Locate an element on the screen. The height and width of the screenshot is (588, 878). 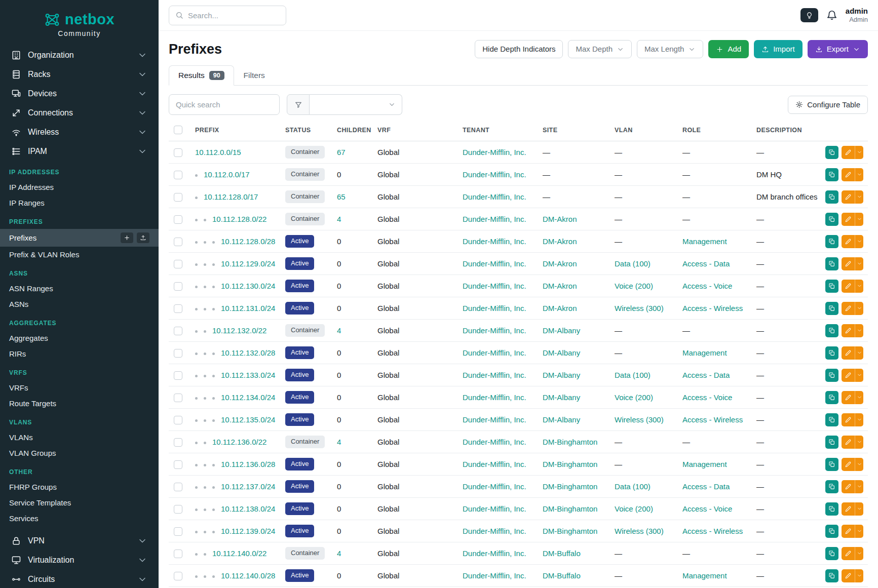
sidebar-item-services: Services is located at coordinates (79, 519).